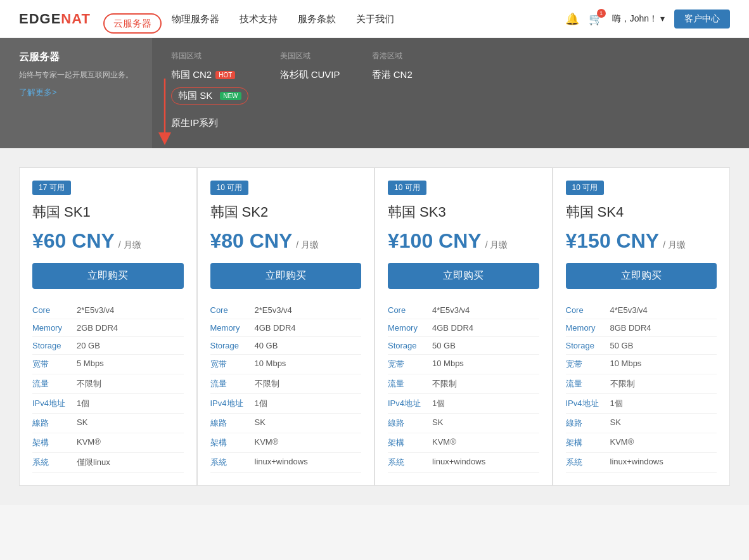  What do you see at coordinates (464, 241) in the screenshot?
I see `price-row-2: ¥100 CNY / 月缴` at bounding box center [464, 241].